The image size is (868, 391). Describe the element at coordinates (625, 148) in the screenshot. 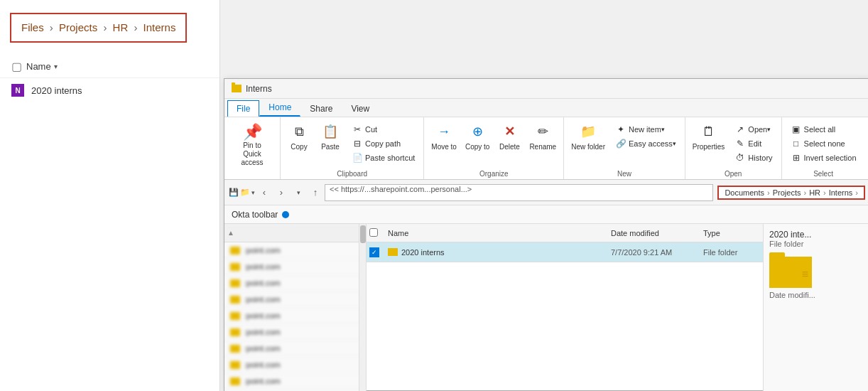

I see `ribbon-group-new: 📁 New folder ✦ New item ▾ 🔗 Easy access …` at that location.